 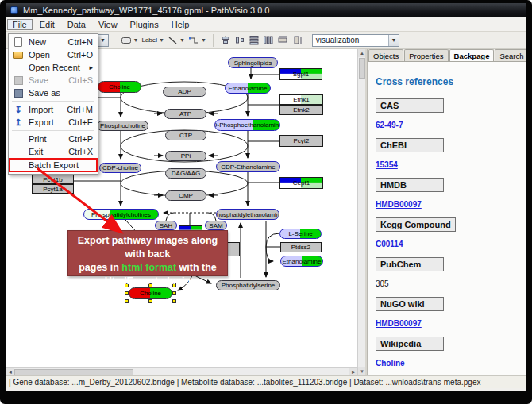 What do you see at coordinates (248, 125) in the screenshot?
I see `node-o-phosphoethanolamine: O-Phosphoethanolamine` at bounding box center [248, 125].